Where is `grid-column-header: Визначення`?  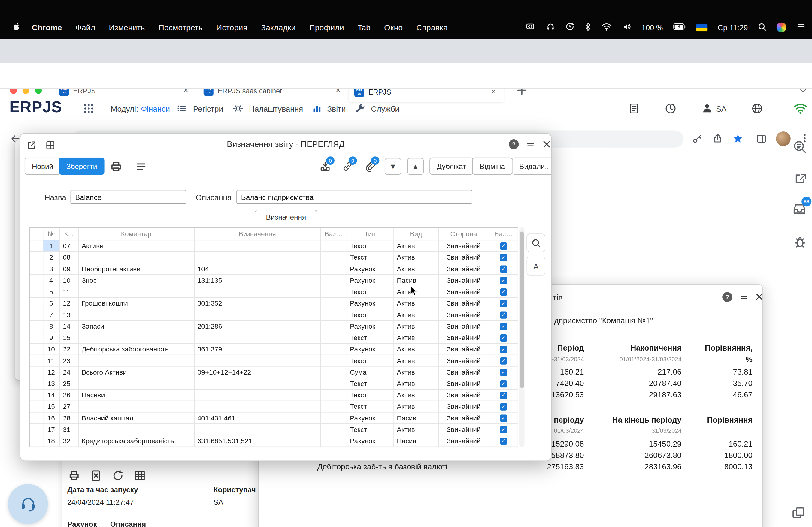
grid-column-header: Визначення is located at coordinates (257, 234).